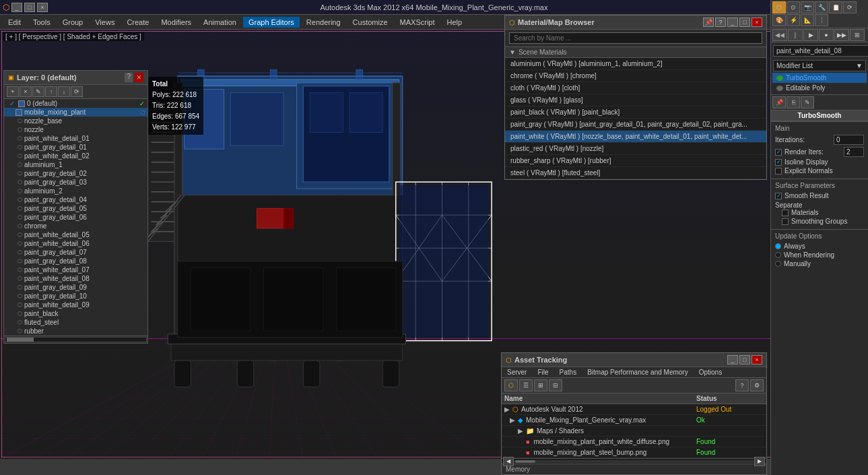 This screenshot has width=868, height=475. Describe the element at coordinates (634, 461) in the screenshot. I see `at-horizontal-scrollbar: ◀ ▶` at that location.